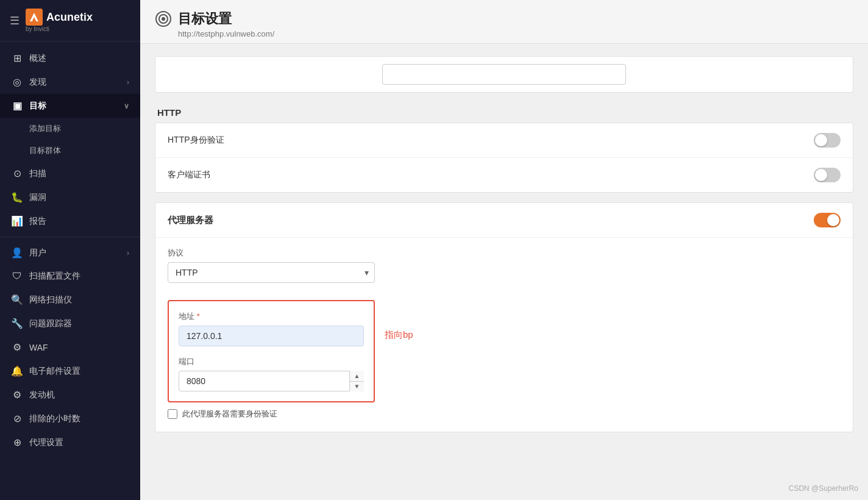 Image resolution: width=868 pixels, height=500 pixels. What do you see at coordinates (46, 443) in the screenshot?
I see `sidebar-item-label: 代理设置` at bounding box center [46, 443].